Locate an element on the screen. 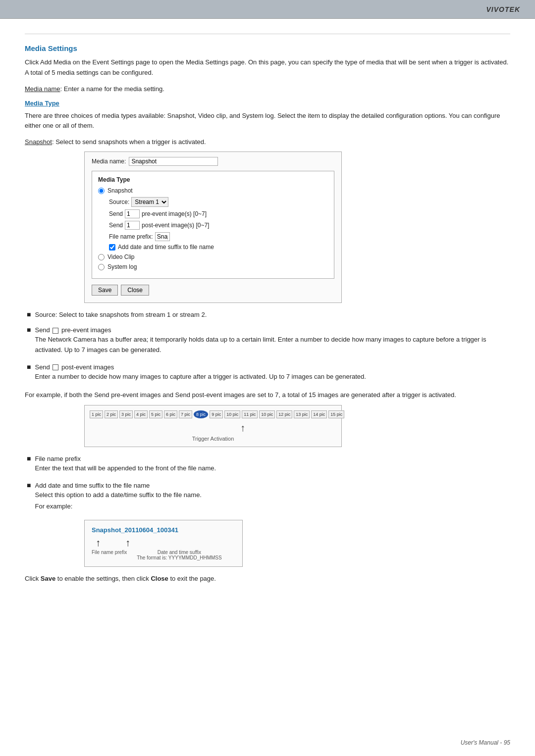 Image resolution: width=535 pixels, height=756 pixels. source-label: Source: is located at coordinates (119, 202).